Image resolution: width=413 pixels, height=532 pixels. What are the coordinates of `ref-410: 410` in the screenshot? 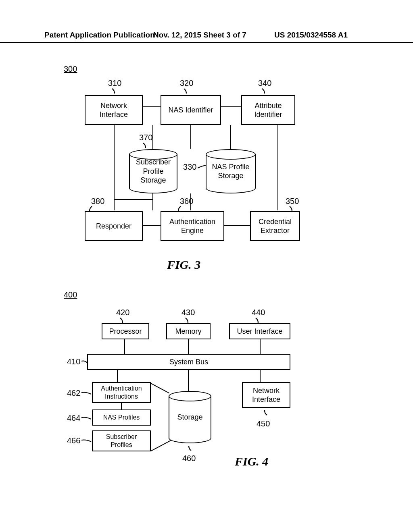 It's located at (73, 362).